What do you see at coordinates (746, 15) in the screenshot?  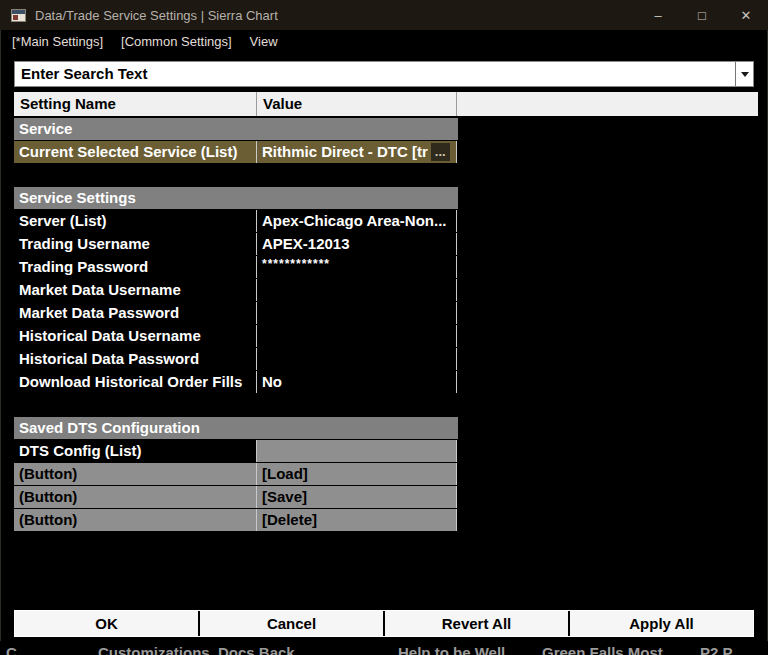 I see `close-icon: ✕` at bounding box center [746, 15].